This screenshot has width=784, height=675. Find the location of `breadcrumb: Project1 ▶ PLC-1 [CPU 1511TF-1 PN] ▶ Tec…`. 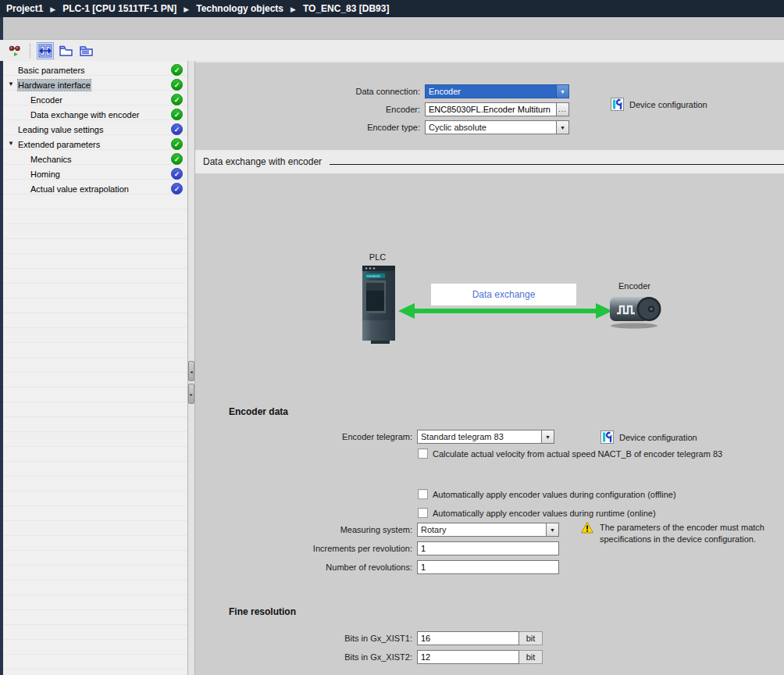

breadcrumb: Project1 ▶ PLC-1 [CPU 1511TF-1 PN] ▶ Tec… is located at coordinates (392, 9).